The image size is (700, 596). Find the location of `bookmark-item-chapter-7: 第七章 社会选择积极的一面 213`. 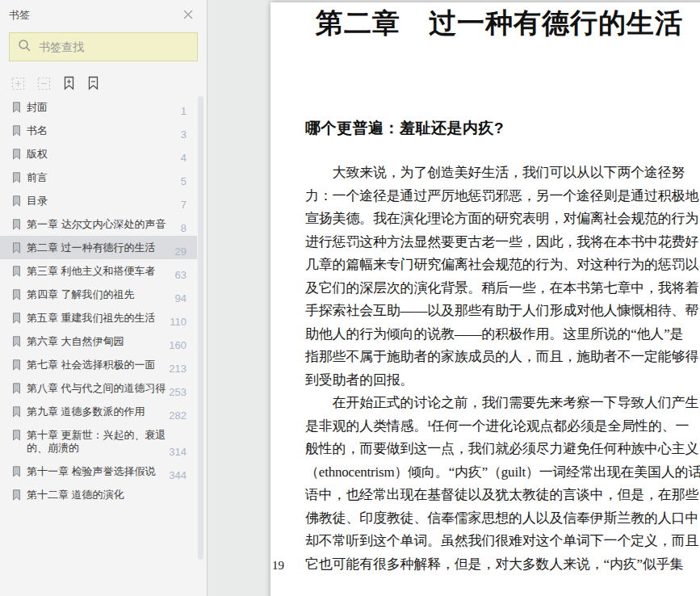

bookmark-item-chapter-7: 第七章 社会选择积极的一面 213 is located at coordinates (99, 365).